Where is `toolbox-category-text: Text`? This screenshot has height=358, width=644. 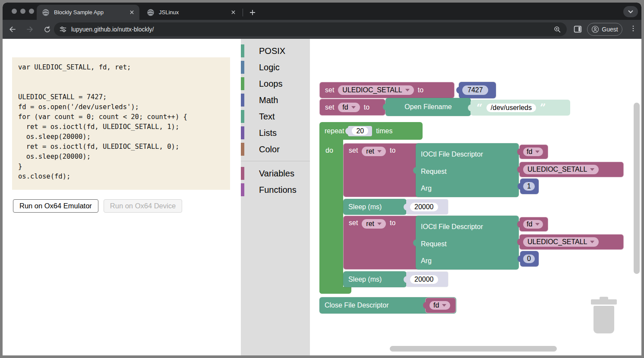 toolbox-category-text: Text is located at coordinates (275, 116).